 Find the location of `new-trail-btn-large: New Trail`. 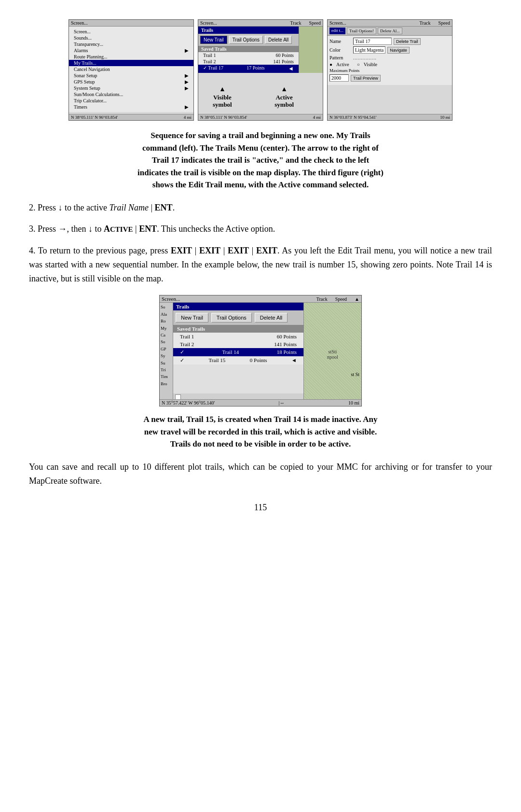

new-trail-btn-large: New Trail is located at coordinates (192, 318).